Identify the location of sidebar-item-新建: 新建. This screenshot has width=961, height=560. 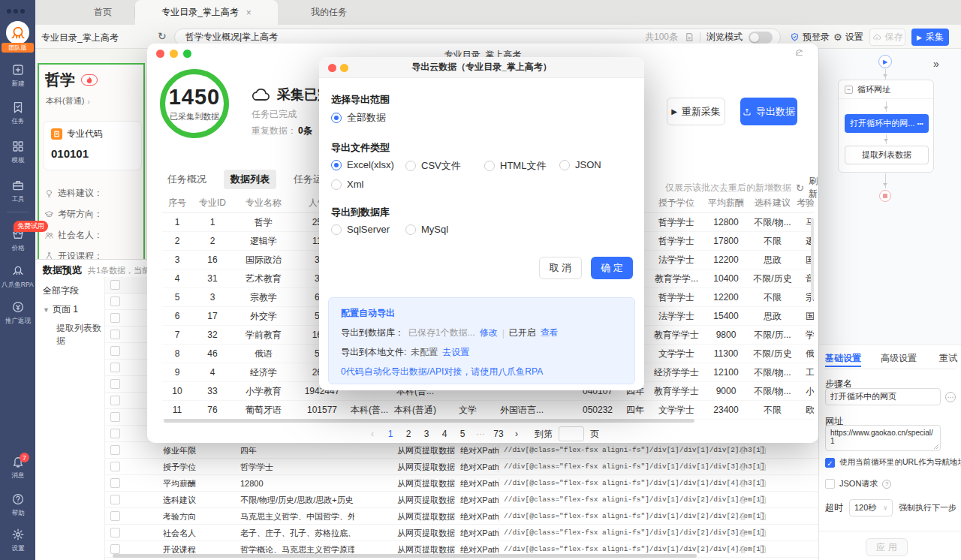
(18, 76).